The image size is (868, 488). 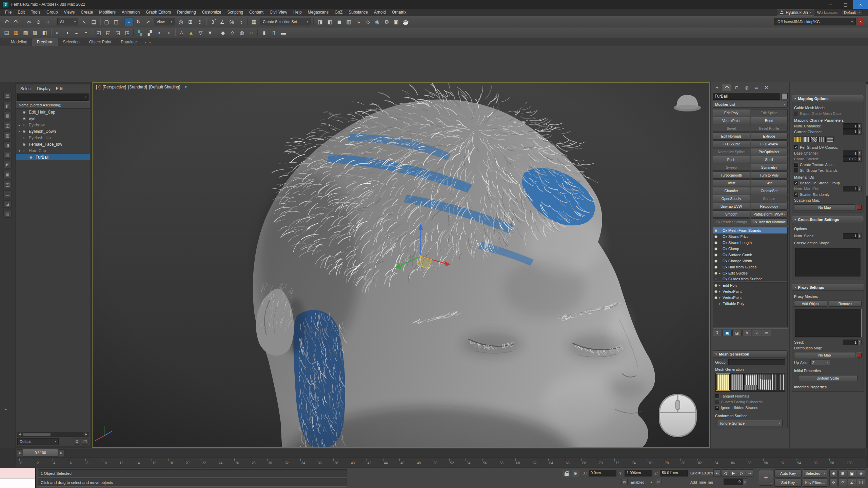 I want to click on modifier-button: ProOptimizer, so click(x=769, y=152).